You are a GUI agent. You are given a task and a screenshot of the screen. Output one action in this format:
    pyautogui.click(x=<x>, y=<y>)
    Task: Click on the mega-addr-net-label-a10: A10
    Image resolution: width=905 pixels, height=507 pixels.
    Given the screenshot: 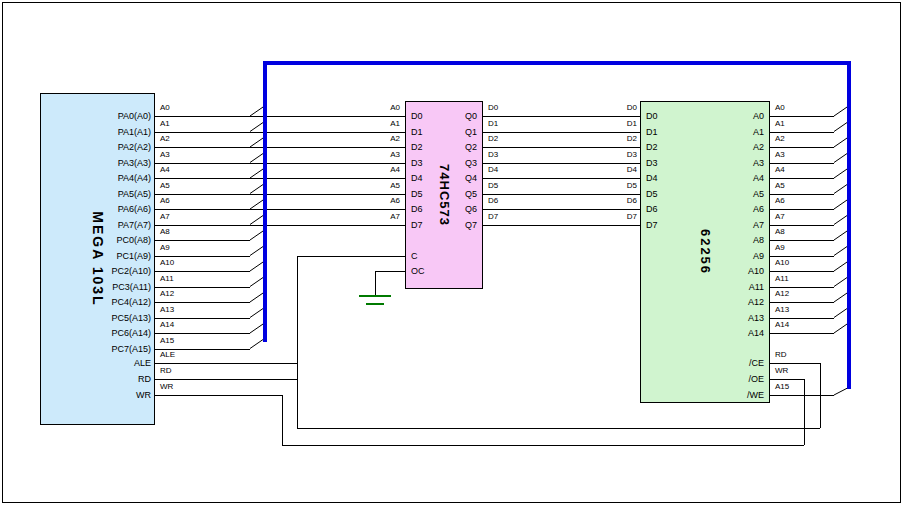 What is the action you would take?
    pyautogui.click(x=180, y=262)
    